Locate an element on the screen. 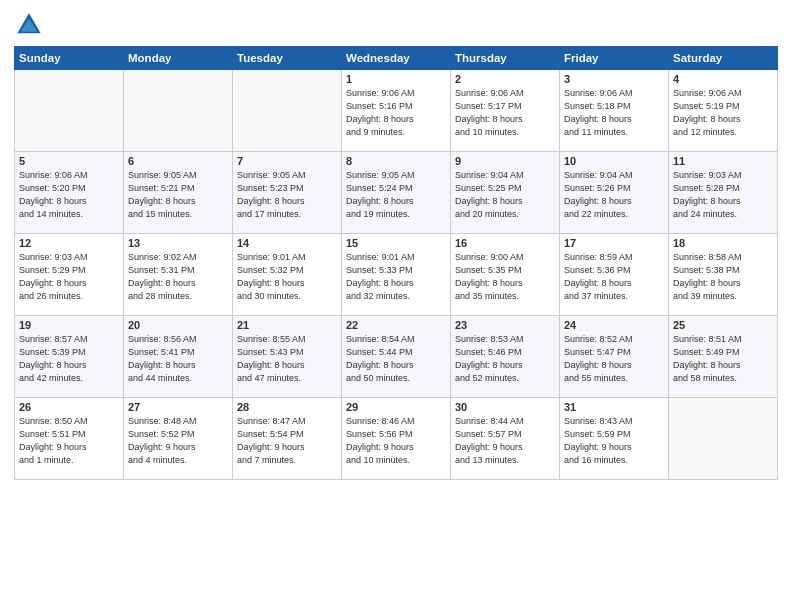  day-cell: 5Sunrise: 9:06 AM Sunset: 5:20 PM Daylig… is located at coordinates (70, 193).